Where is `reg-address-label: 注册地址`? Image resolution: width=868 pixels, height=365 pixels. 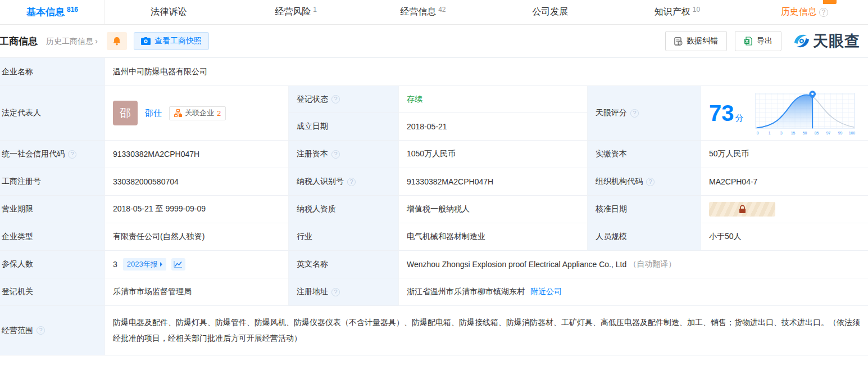 reg-address-label: 注册地址 is located at coordinates (344, 292).